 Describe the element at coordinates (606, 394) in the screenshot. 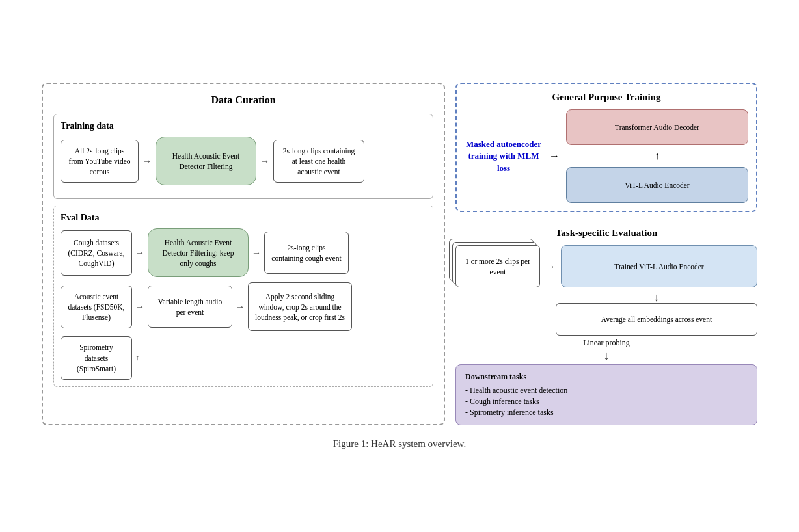

I see `downstream-box: Downstream tasks - Health acoustic event…` at that location.